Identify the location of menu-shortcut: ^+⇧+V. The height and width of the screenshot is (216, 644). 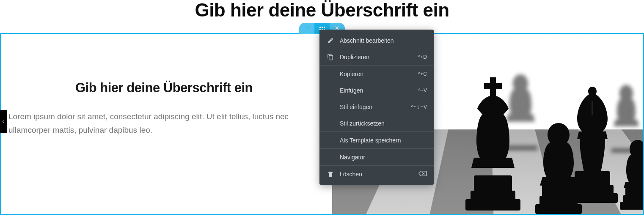
(419, 107).